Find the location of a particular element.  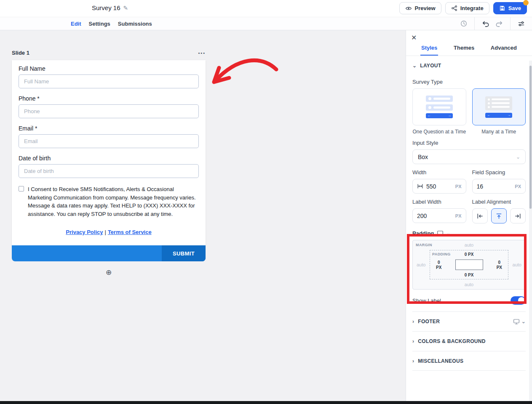

sliders-icon is located at coordinates (521, 24).